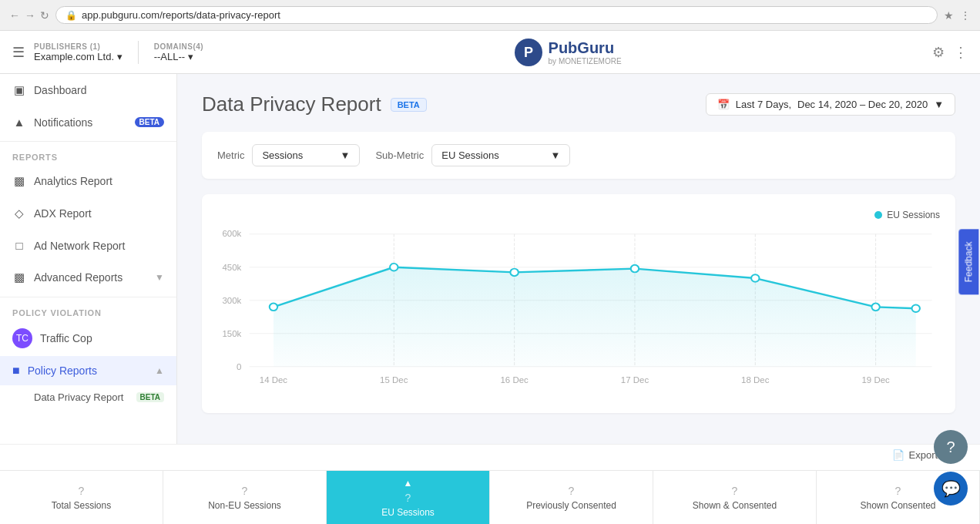 The height and width of the screenshot is (524, 980). What do you see at coordinates (408, 105) in the screenshot?
I see `page-beta-badge: BETA` at bounding box center [408, 105].